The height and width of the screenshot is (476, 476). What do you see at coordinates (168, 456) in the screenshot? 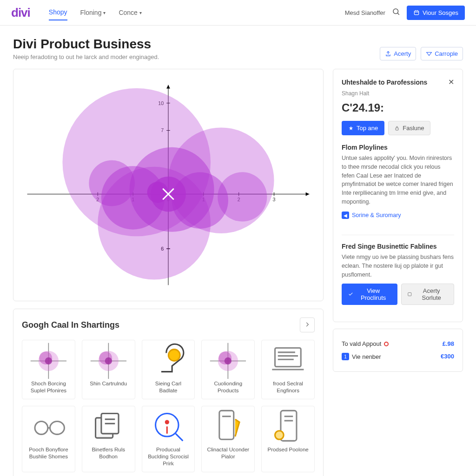
I see `card-label: Producual Buclding Scrocisl Prirk` at bounding box center [168, 456].